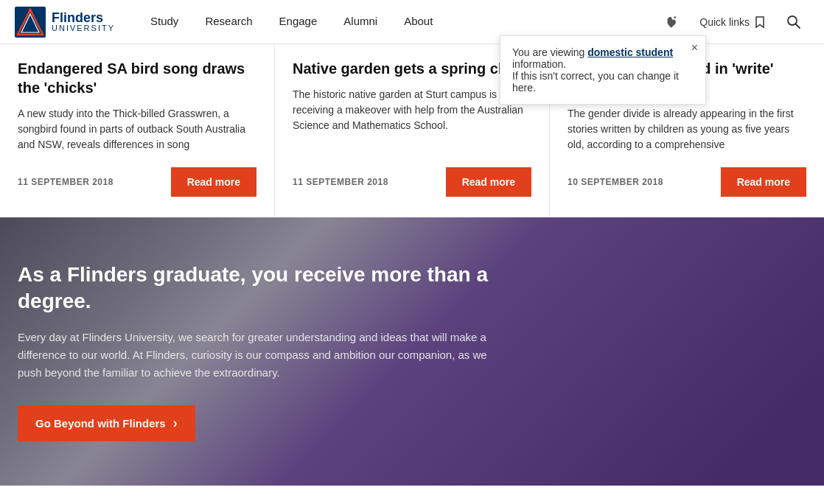 This screenshot has width=824, height=504. What do you see at coordinates (66, 182) in the screenshot?
I see `news-card-1-date: 11 SEPTEMBER 2018` at bounding box center [66, 182].